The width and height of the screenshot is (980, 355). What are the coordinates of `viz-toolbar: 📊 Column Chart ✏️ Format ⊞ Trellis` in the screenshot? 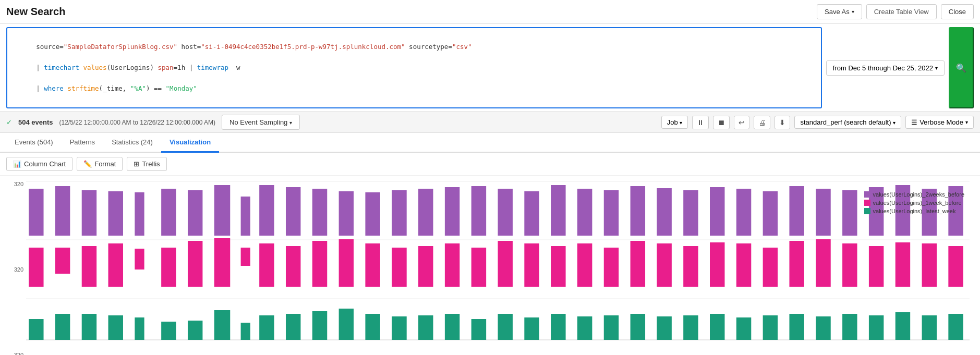 It's located at (490, 164).